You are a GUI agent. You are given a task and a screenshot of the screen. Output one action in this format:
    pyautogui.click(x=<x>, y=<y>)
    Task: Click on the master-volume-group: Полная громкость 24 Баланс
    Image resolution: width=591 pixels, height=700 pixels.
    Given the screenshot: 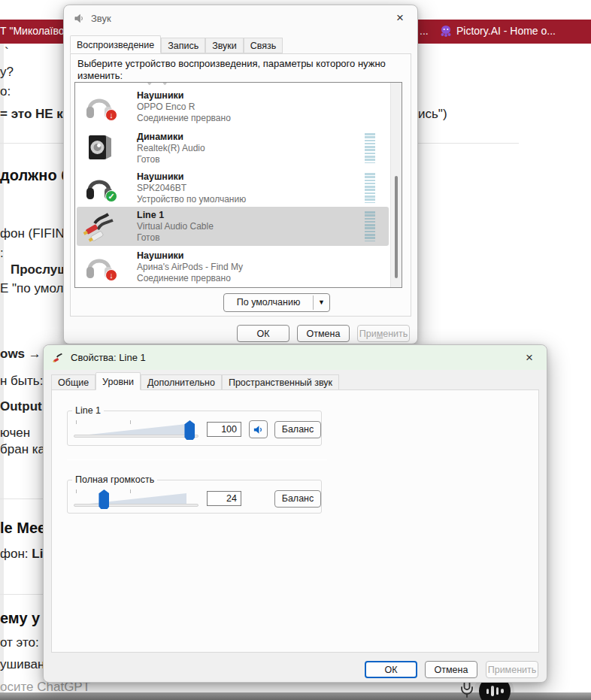 What is the action you would take?
    pyautogui.click(x=194, y=494)
    